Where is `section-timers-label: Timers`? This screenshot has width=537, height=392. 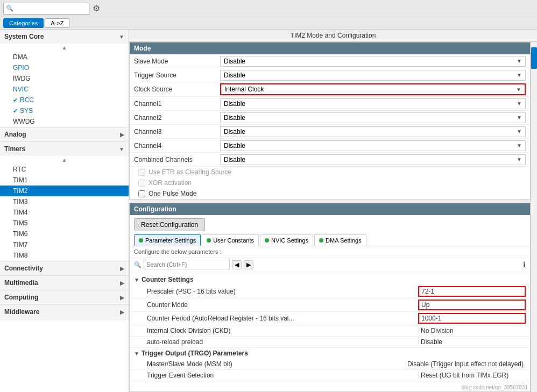
section-timers-label: Timers is located at coordinates (15, 149).